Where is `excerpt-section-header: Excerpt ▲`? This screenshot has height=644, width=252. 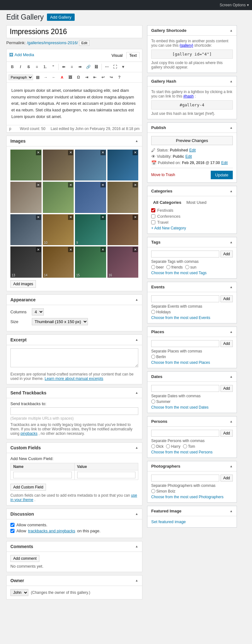
excerpt-section-header: Excerpt ▲ is located at coordinates (74, 340).